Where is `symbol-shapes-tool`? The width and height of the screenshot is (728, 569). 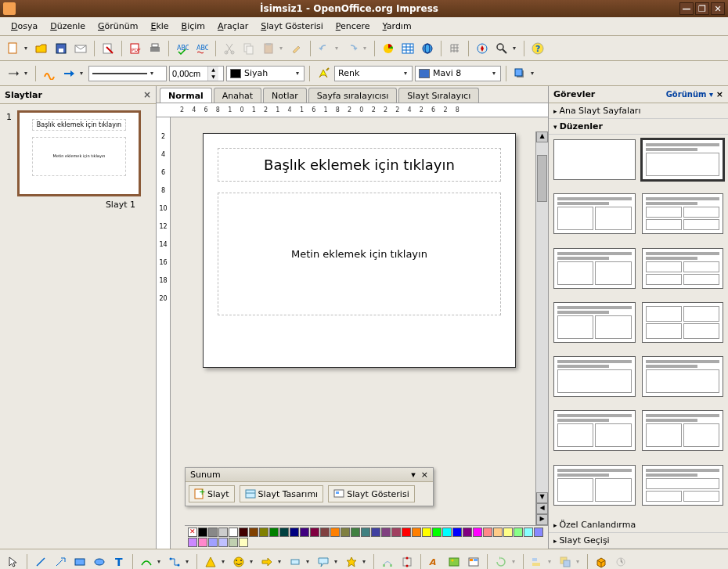
symbol-shapes-tool is located at coordinates (239, 562).